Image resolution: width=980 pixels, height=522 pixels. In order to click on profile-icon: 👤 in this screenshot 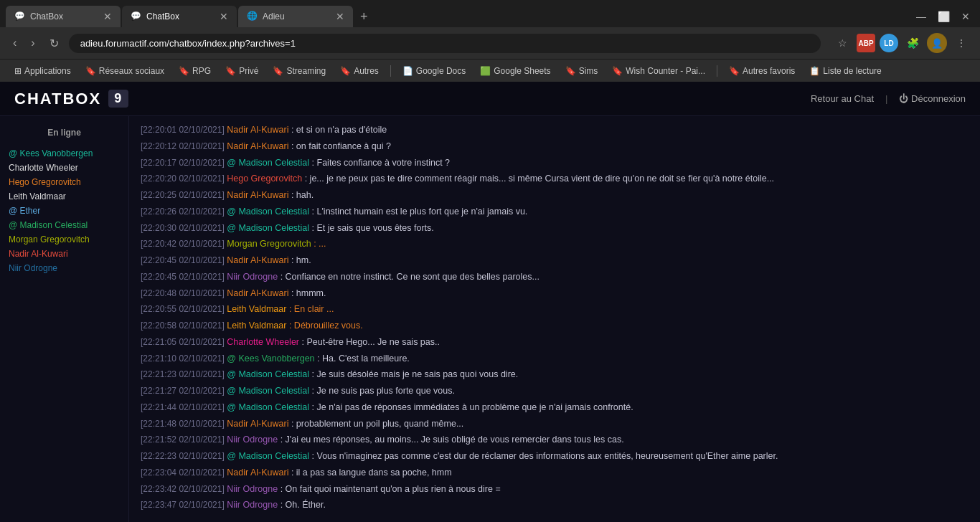, I will do `click(937, 43)`.